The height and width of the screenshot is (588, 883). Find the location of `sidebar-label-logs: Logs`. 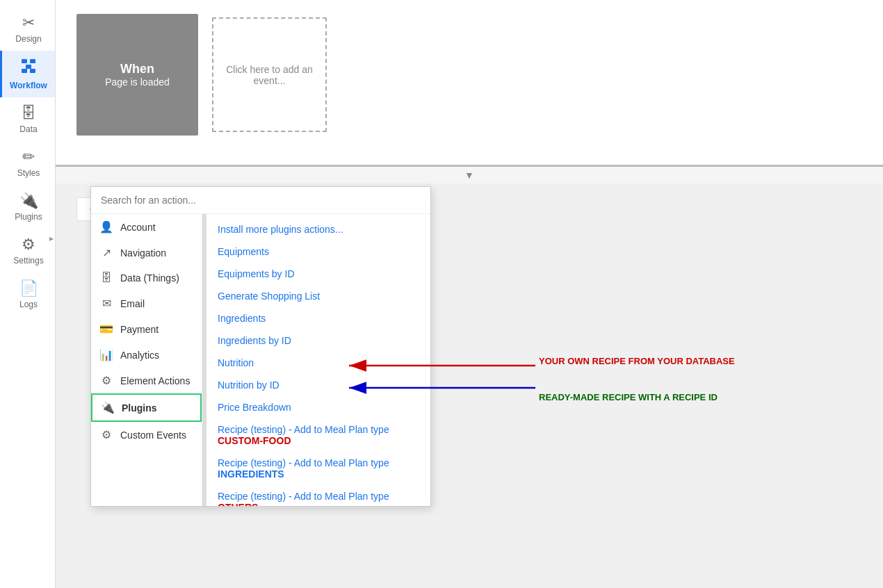

sidebar-label-logs: Logs is located at coordinates (29, 304).